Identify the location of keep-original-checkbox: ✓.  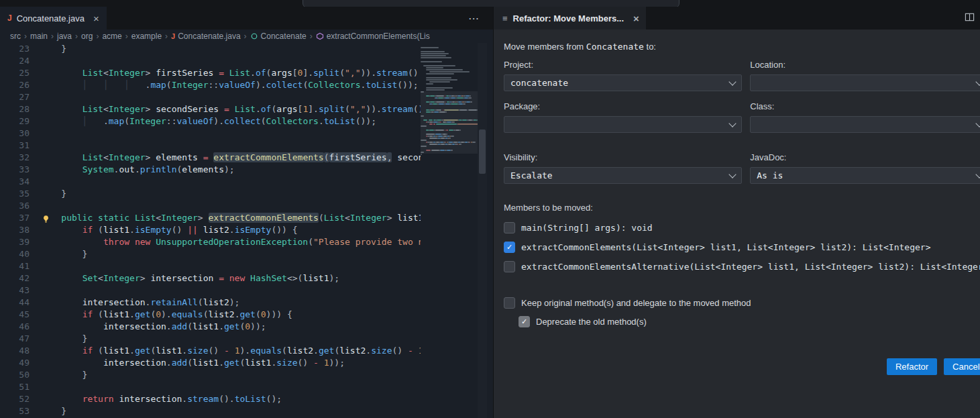
(510, 303).